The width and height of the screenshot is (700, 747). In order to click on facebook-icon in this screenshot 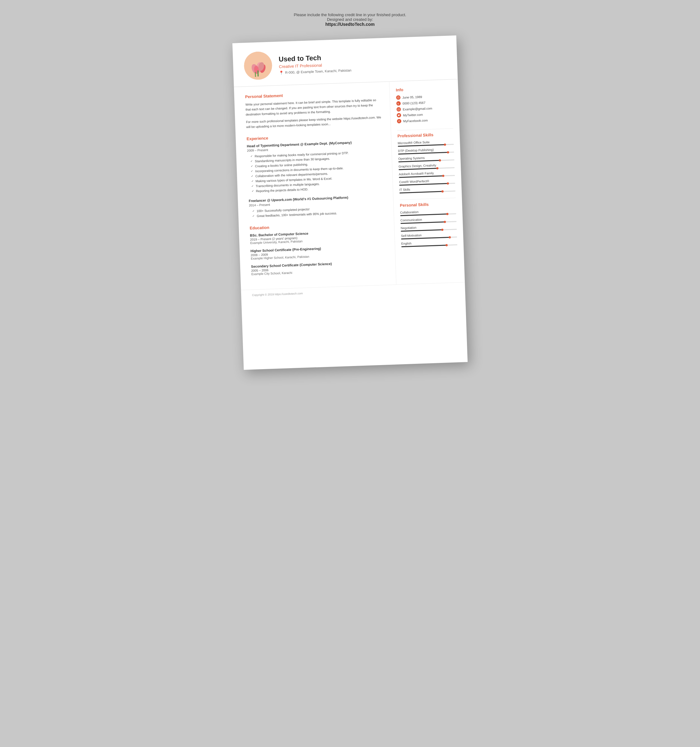, I will do `click(399, 121)`.